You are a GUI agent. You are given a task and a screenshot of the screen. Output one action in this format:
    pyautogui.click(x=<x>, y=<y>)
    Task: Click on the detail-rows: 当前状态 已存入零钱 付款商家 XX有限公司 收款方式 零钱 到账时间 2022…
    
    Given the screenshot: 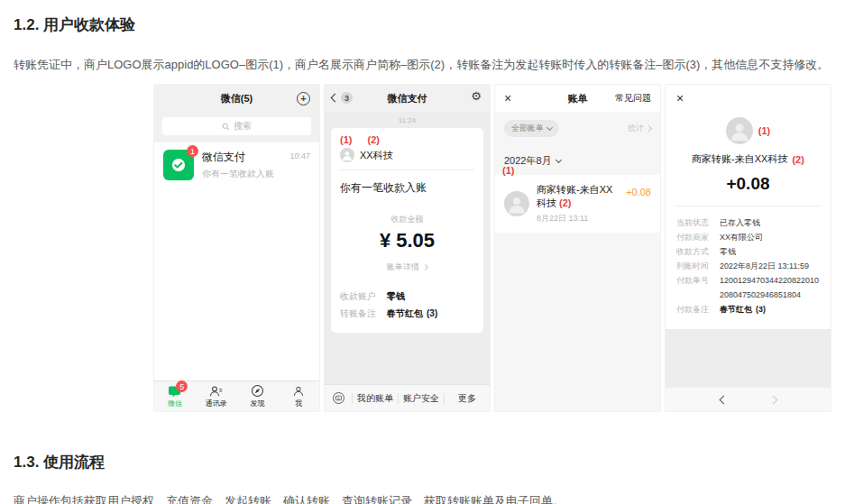 What is the action you would take?
    pyautogui.click(x=748, y=261)
    